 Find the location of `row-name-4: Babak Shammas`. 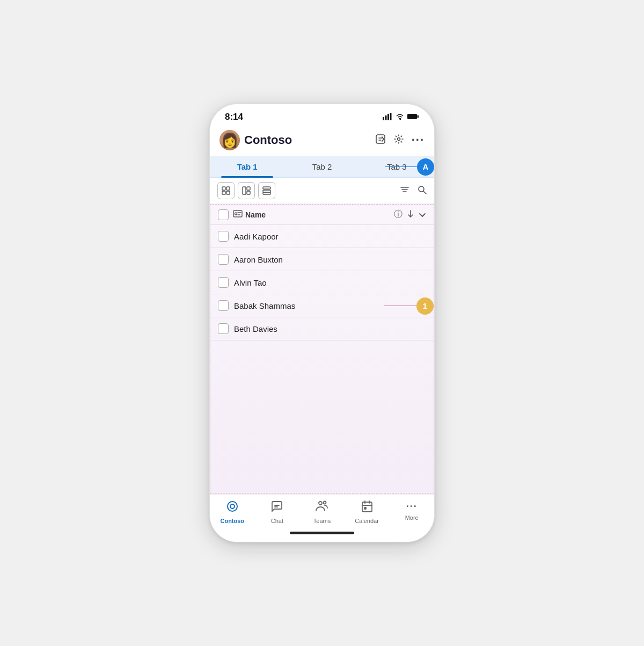

row-name-4: Babak Shammas is located at coordinates (265, 306).